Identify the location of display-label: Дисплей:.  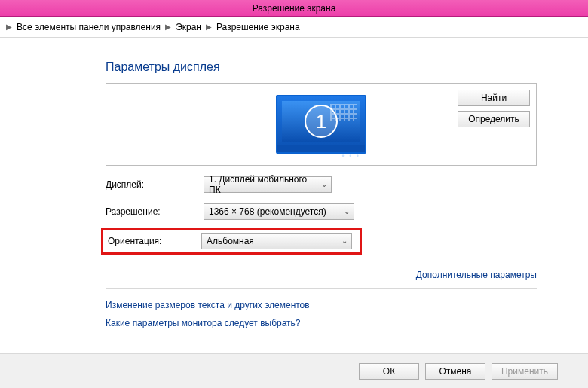
(155, 185).